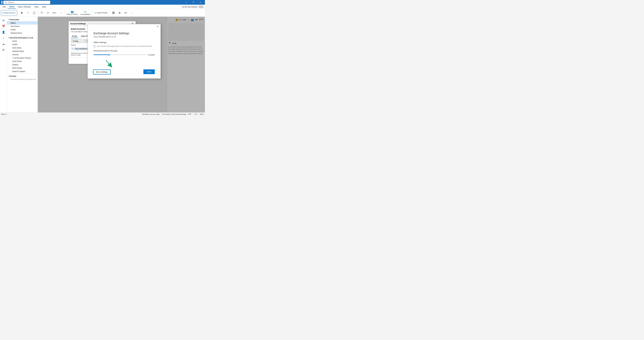 Image resolution: width=644 pixels, height=340 pixels. Describe the element at coordinates (3, 13) in the screenshot. I see `new-email-icon: ✉` at that location.